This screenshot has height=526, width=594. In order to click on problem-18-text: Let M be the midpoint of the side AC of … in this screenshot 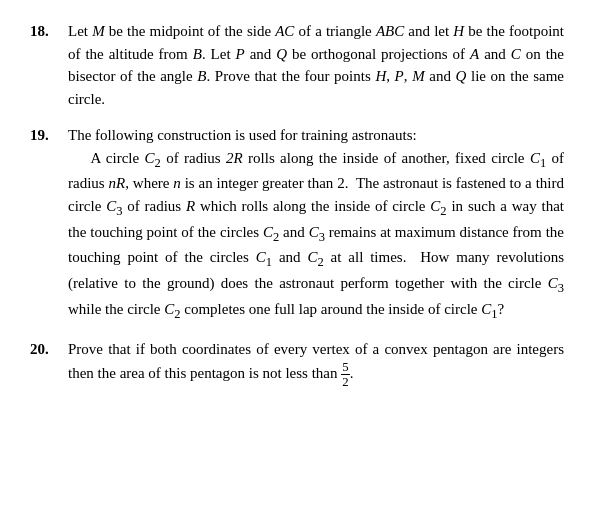, I will do `click(316, 65)`.